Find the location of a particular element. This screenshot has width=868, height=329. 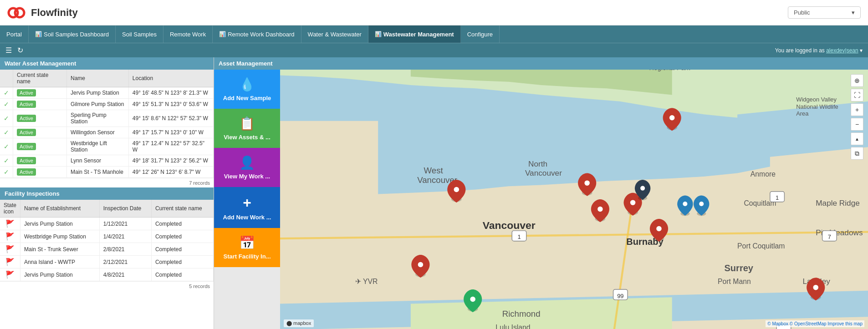

facility-col-icon: State icon is located at coordinates (10, 208).